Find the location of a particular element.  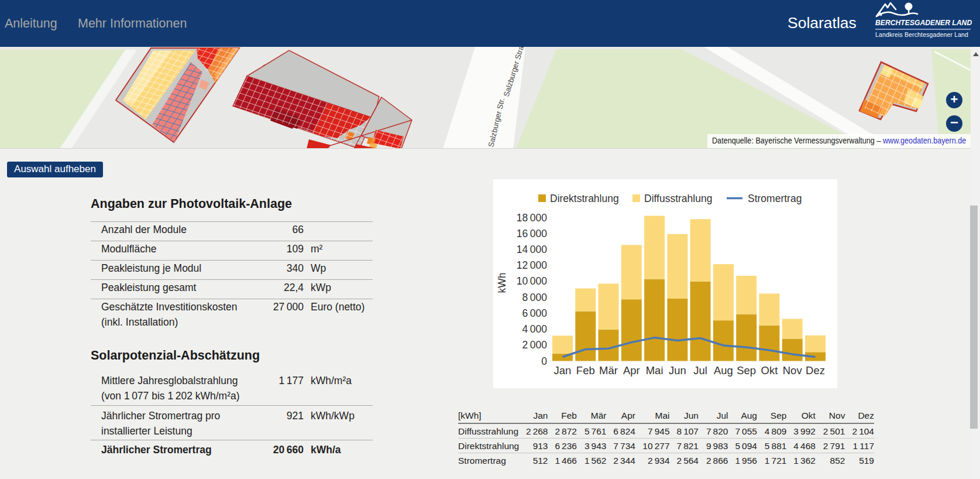

svg-text: 18 000 is located at coordinates (532, 218).